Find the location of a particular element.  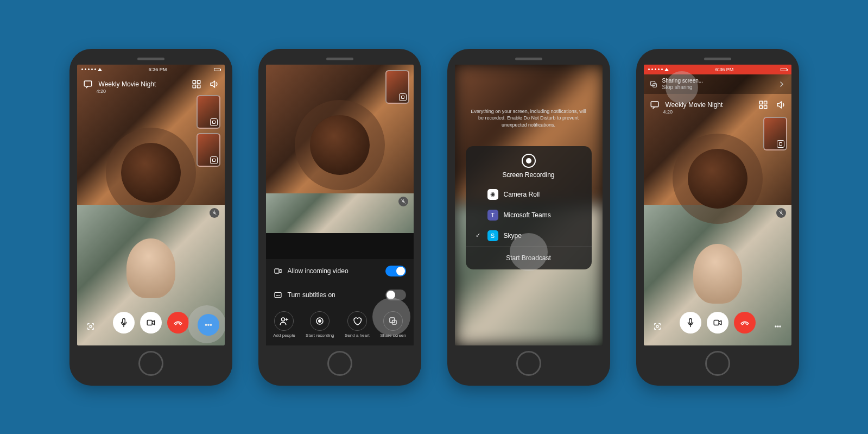

phone-screen: 6:36 PM Sharing screen... Stop sharing W… is located at coordinates (718, 205).